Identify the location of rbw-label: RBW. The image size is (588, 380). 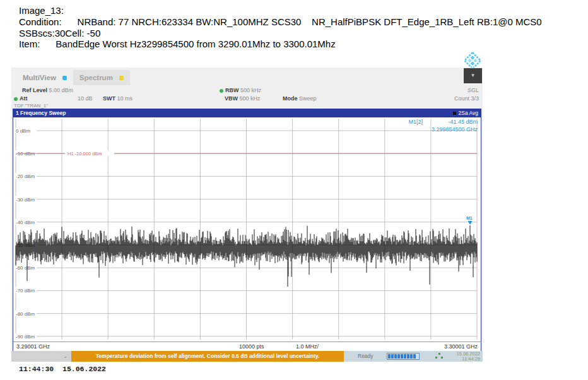
(232, 90).